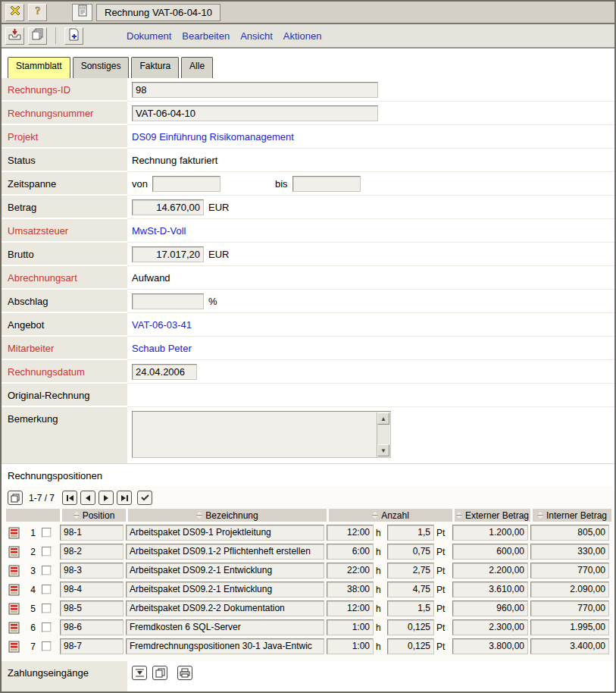 The height and width of the screenshot is (693, 616). I want to click on menu-dokument: Dokument, so click(149, 36).